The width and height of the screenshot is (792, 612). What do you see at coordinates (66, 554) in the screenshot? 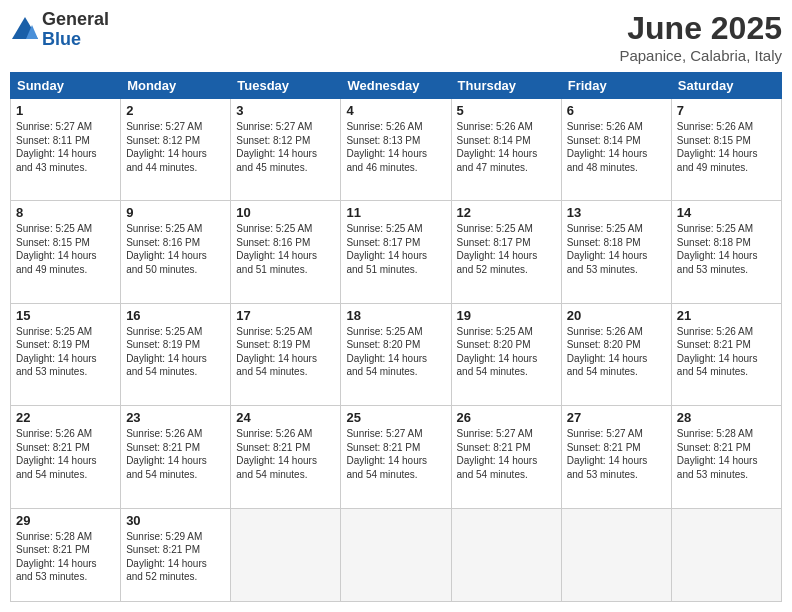
I see `day-29: 29 Sunrise: 5:28 AMSunset: 8:21 PMDaylig…` at bounding box center [66, 554].